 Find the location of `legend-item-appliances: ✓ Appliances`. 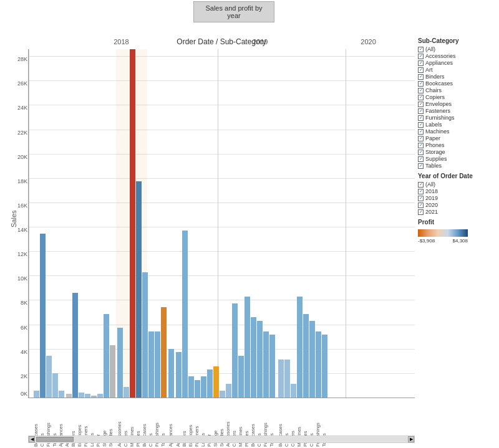

legend-item-appliances: ✓ Appliances is located at coordinates (457, 63).